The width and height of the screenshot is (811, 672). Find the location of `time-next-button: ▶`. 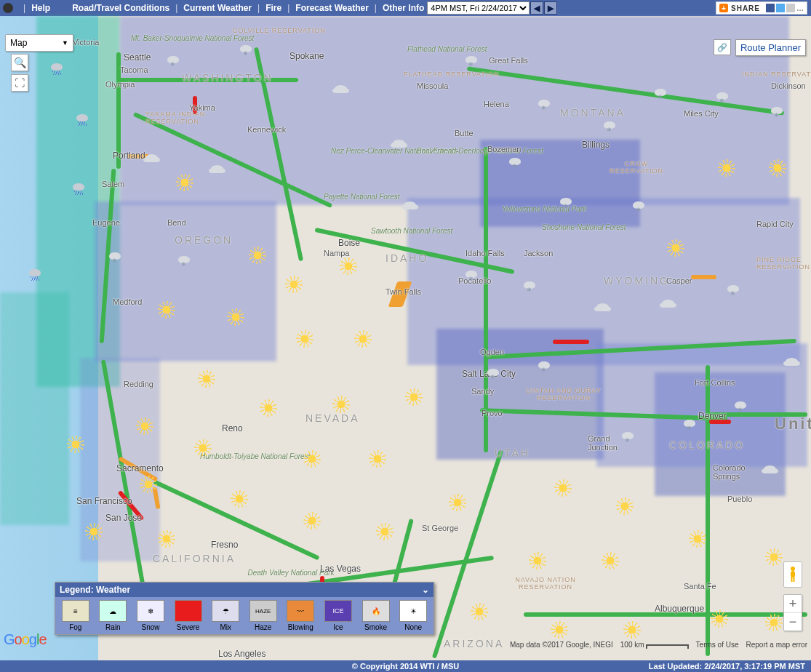

time-next-button: ▶ is located at coordinates (551, 8).